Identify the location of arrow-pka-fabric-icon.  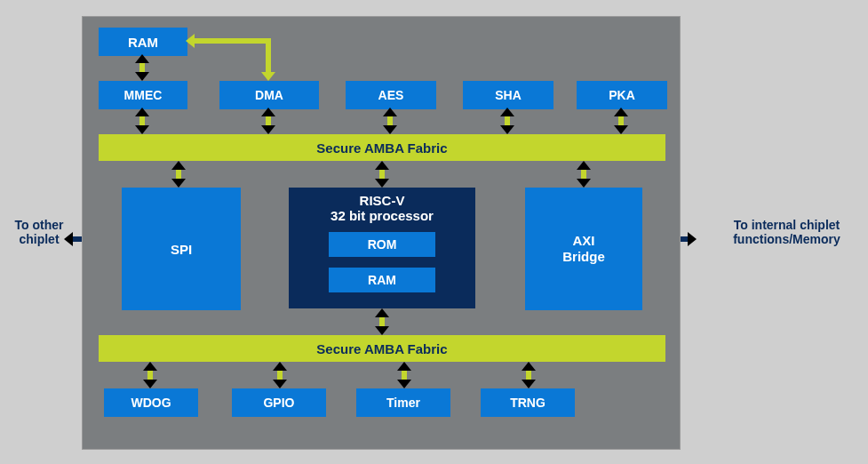
(621, 121).